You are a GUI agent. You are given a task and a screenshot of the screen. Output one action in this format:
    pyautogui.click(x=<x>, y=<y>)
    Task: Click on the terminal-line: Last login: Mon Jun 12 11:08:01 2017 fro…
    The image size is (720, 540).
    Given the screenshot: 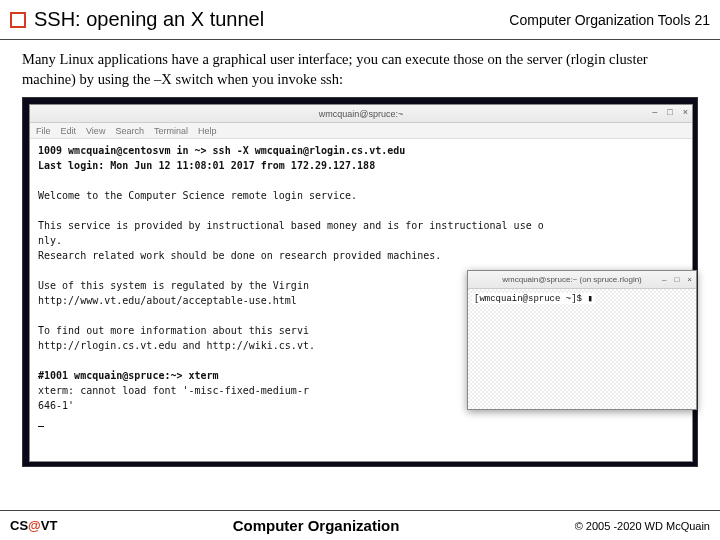 What is the action you would take?
    pyautogui.click(x=361, y=166)
    